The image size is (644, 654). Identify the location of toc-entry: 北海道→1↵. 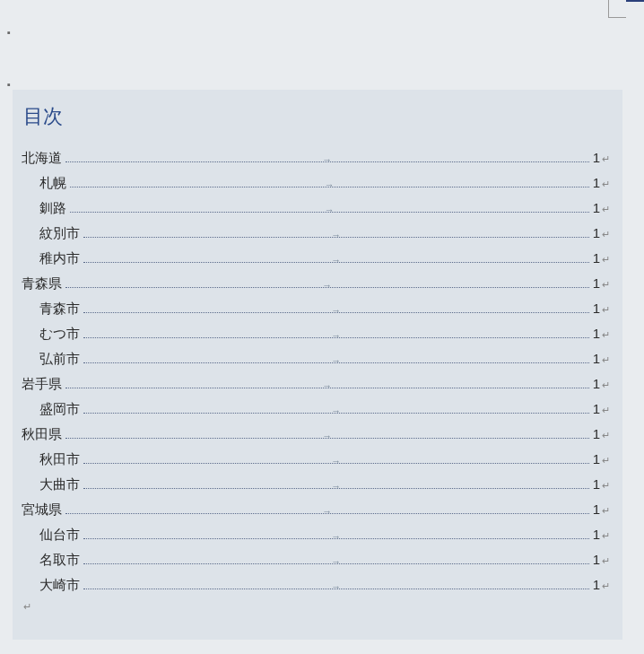
(316, 158).